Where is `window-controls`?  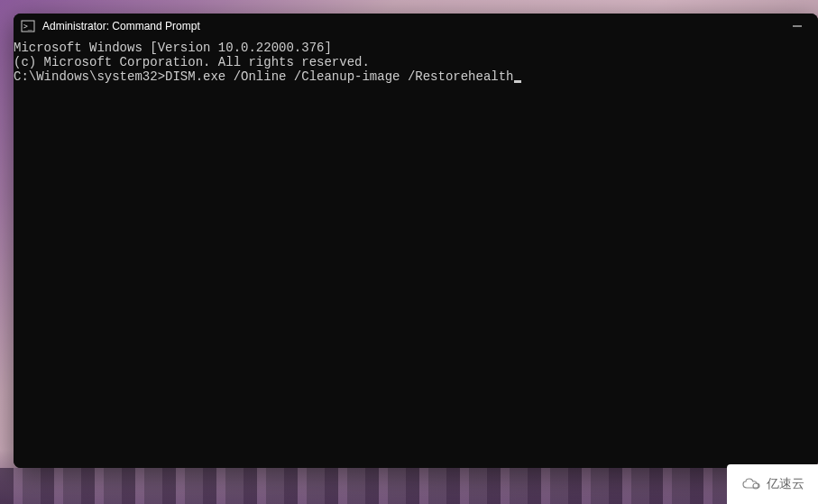 window-controls is located at coordinates (797, 26).